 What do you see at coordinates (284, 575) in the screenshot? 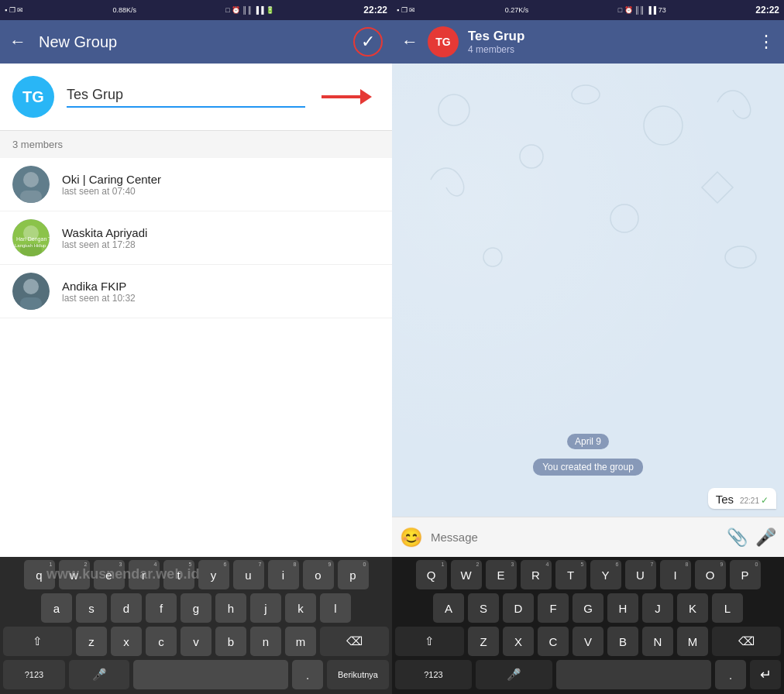
I see `key-i: i8` at bounding box center [284, 575].